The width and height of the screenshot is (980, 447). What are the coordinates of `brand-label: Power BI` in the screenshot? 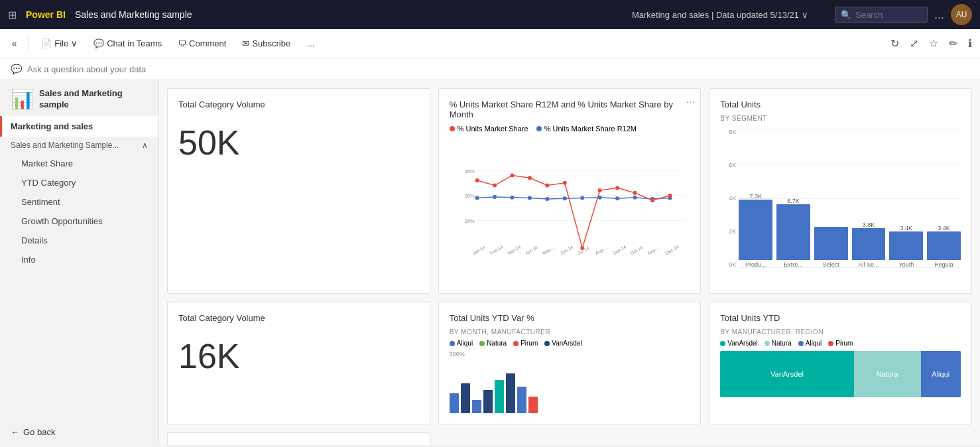 It's located at (46, 15).